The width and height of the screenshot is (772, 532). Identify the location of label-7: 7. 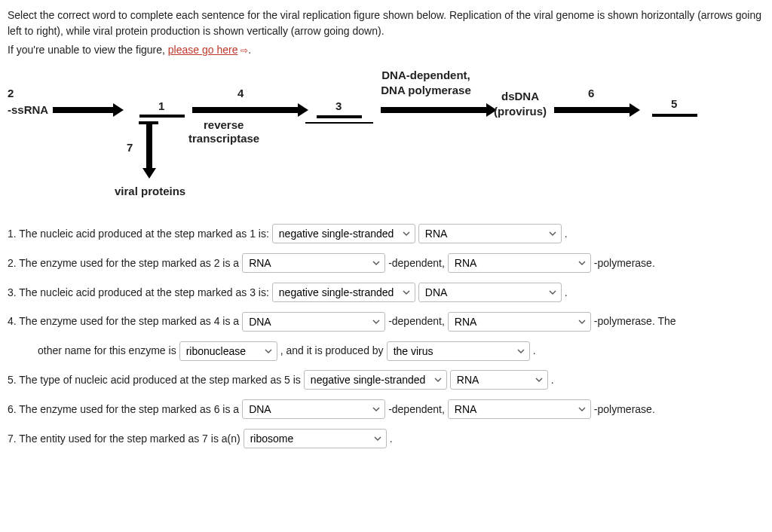
(130, 148).